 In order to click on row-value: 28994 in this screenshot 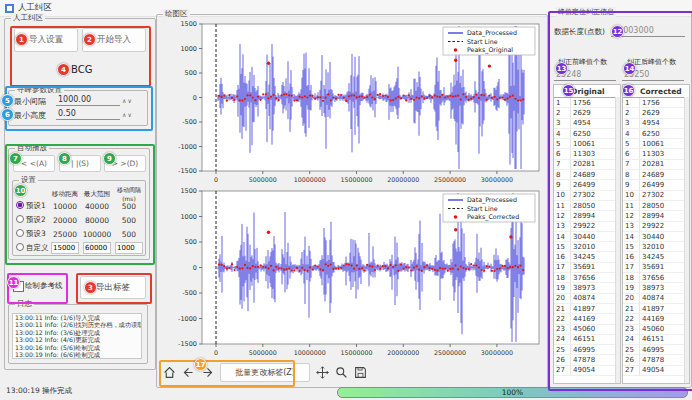, I will do `click(664, 216)`.